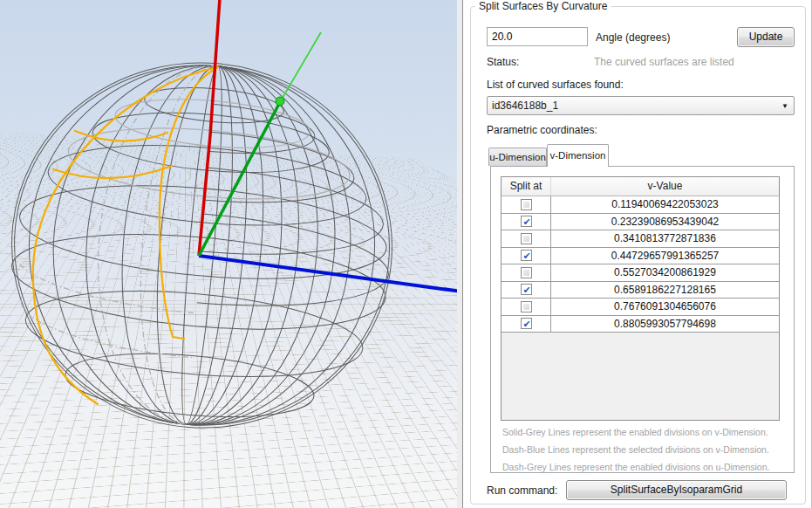 This screenshot has width=812, height=508. I want to click on legend-note: Dash-Grey Lines represent the enabled di…, so click(636, 467).